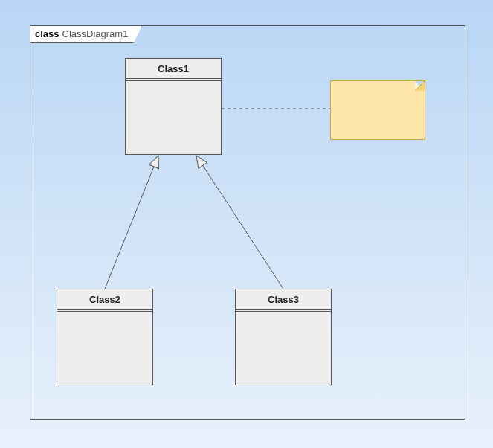 The image size is (493, 448). Describe the element at coordinates (86, 34) in the screenshot. I see `diagram-frame-tab: classClassDiagram1` at that location.